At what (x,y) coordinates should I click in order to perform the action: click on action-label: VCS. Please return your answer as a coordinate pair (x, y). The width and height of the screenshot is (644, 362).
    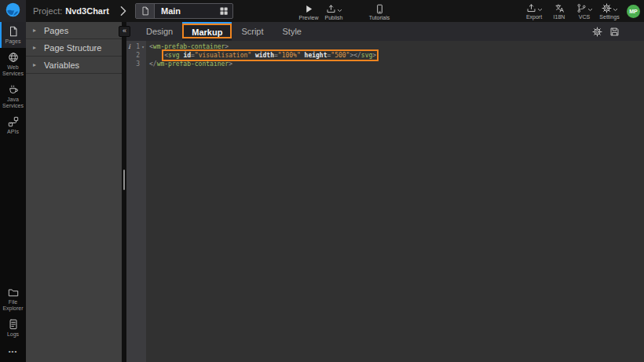
    Looking at the image, I should click on (584, 17).